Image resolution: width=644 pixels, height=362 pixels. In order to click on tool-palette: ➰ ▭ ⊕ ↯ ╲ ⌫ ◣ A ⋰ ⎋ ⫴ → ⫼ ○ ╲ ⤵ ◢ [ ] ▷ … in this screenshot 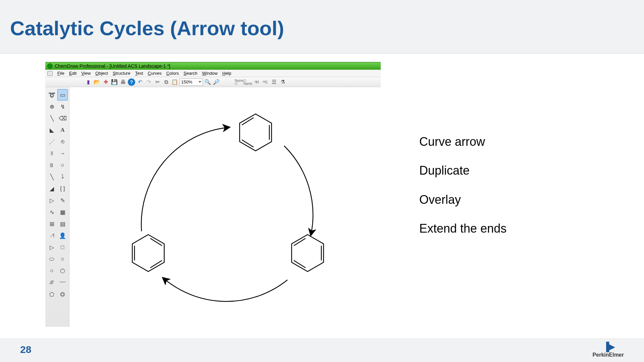, I will do `click(57, 207)`.